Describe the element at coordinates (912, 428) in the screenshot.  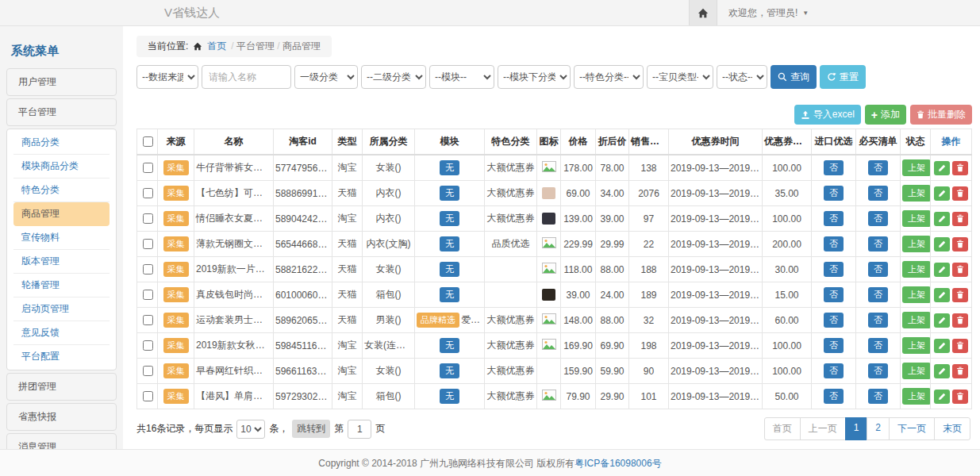
I see `pagination-next: 下一页` at that location.